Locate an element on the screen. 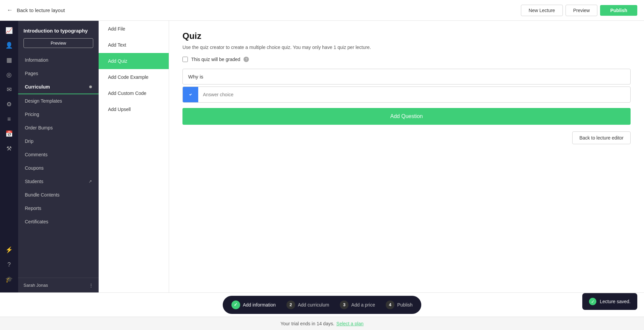 This screenshot has width=644, height=330. course-sidebar: Introduction to typography Preview Infor… is located at coordinates (58, 157).